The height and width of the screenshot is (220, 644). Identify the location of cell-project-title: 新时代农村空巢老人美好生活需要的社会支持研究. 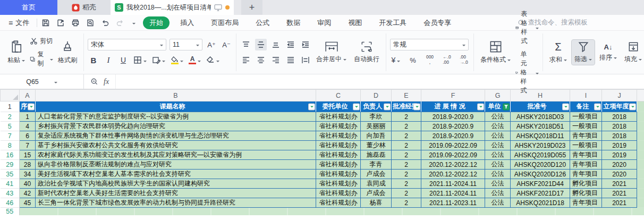
(176, 193).